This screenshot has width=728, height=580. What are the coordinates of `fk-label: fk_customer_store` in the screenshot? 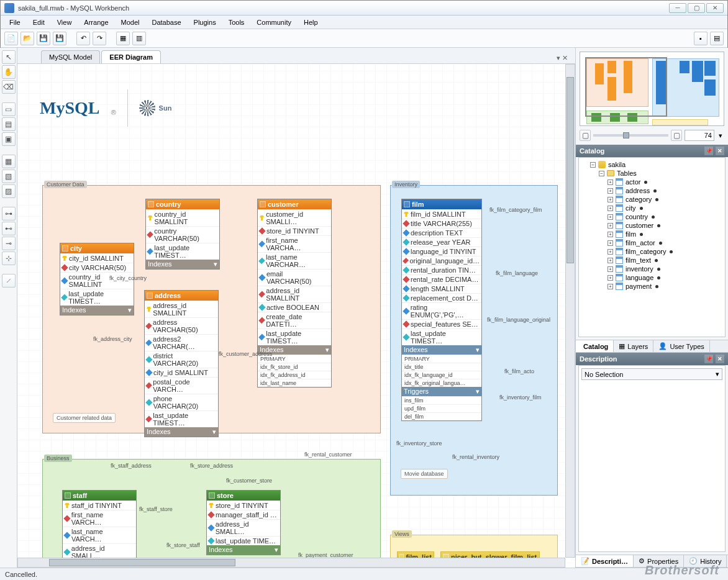 It's located at (249, 481).